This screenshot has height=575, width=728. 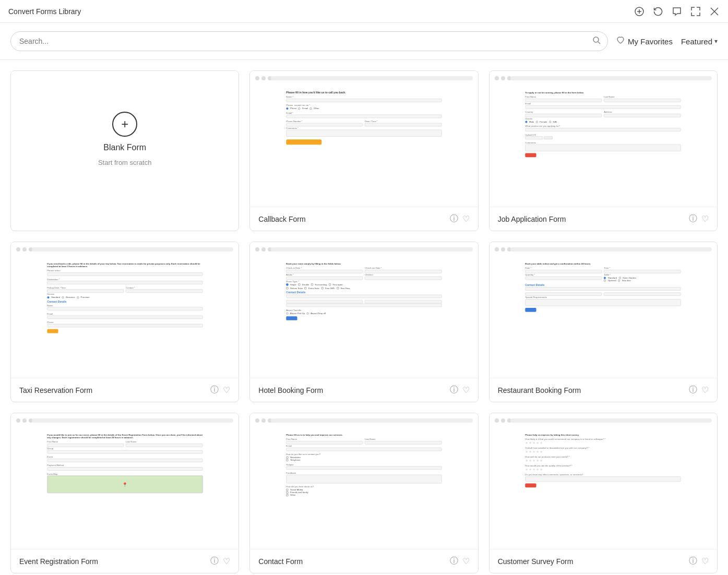 What do you see at coordinates (364, 139) in the screenshot?
I see `card-preview-callback: Please fill in how you'd like us to call…` at bounding box center [364, 139].